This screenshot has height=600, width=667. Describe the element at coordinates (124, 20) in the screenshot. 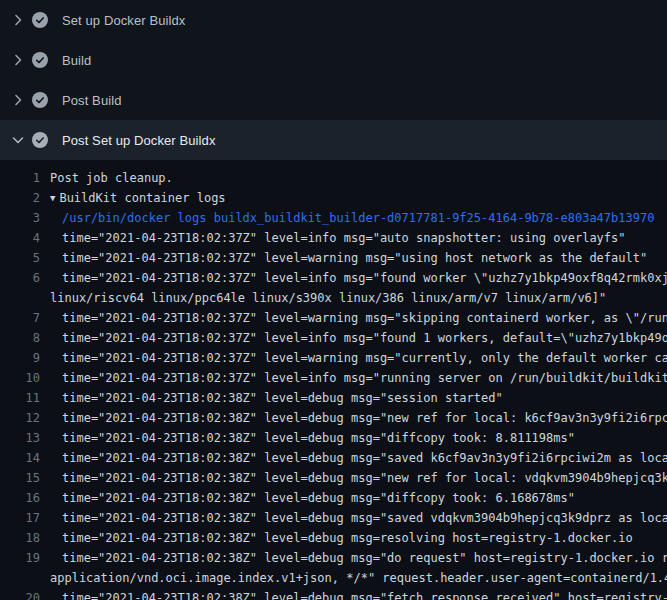

I see `step-label: Set up Docker Buildx` at that location.